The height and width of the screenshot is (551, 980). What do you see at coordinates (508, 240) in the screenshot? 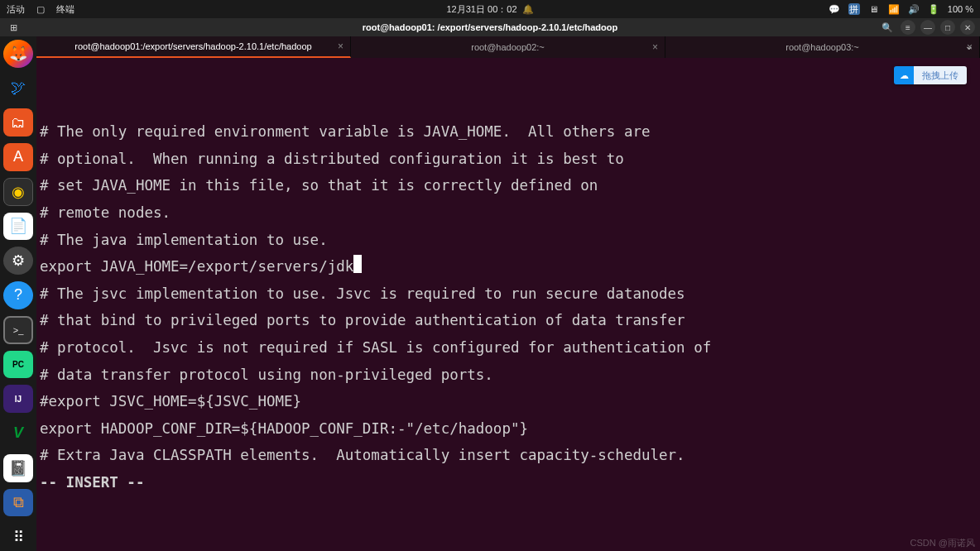
I see `editor-line: # The java implementation to use.` at bounding box center [508, 240].